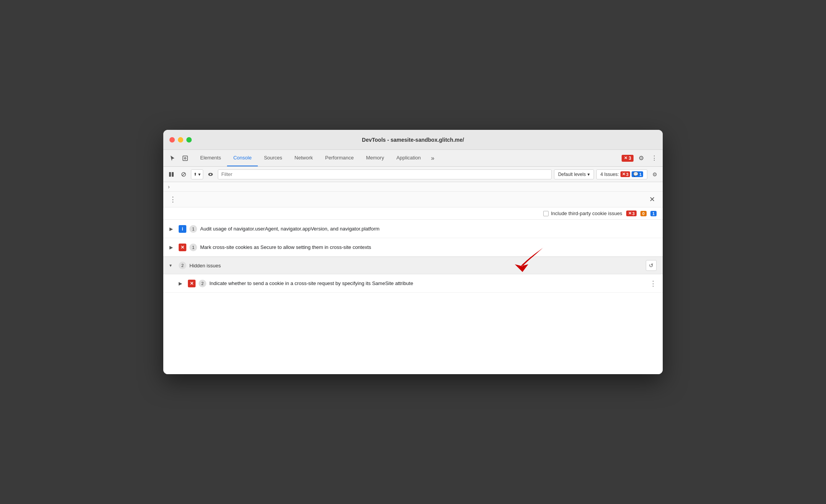 This screenshot has width=826, height=504. What do you see at coordinates (546, 214) in the screenshot?
I see `cookie-issues-checkbox` at bounding box center [546, 214].